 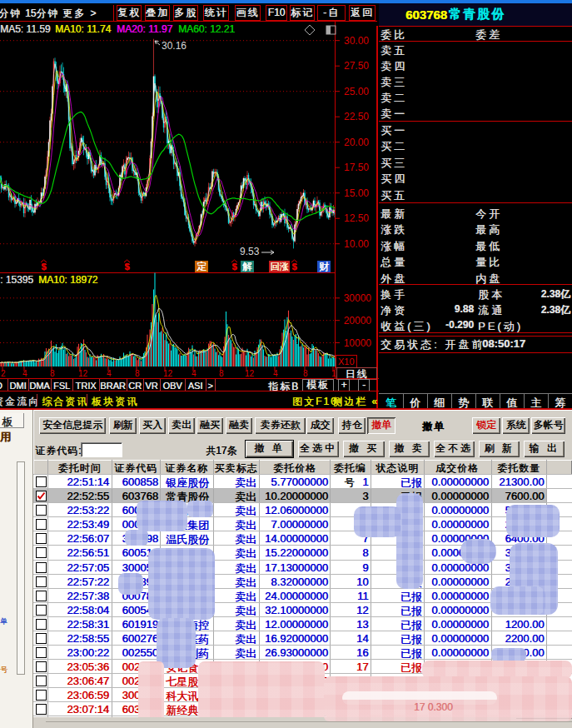 I want to click on svg-text: 17.50, so click(x=356, y=167).